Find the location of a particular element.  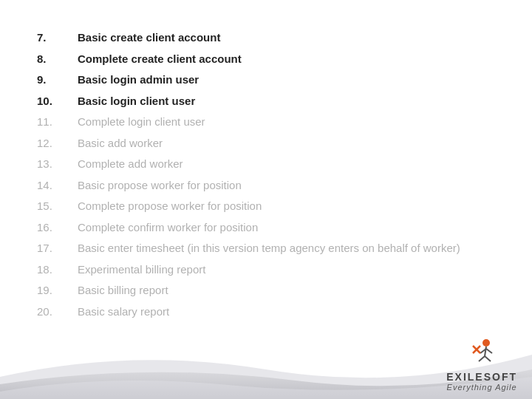

item-text: Basic login admin user is located at coordinates (138, 80).